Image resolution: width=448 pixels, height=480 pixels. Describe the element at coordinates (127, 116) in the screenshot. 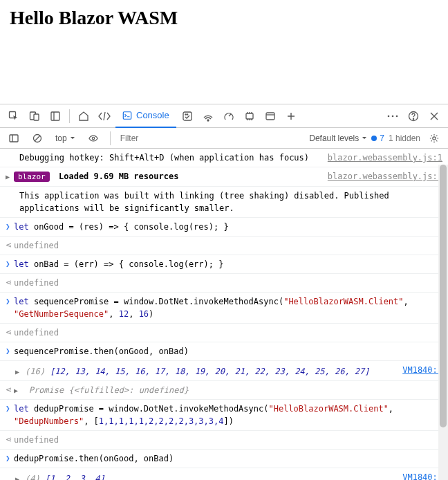

I see `console-icon` at that location.